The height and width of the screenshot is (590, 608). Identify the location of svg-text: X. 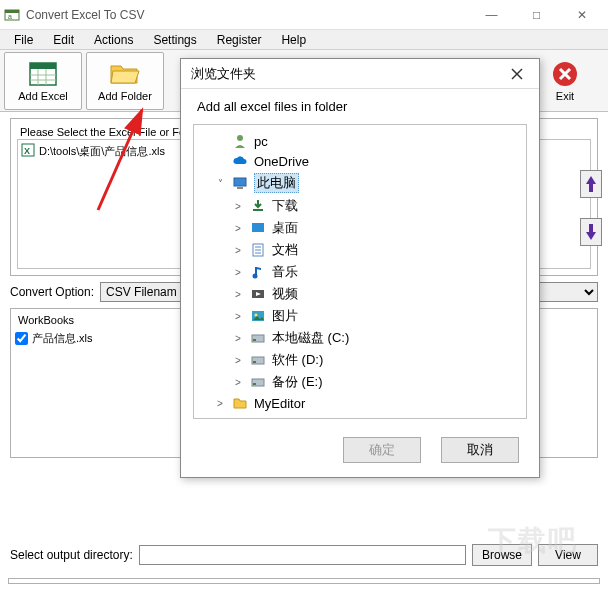
(27, 151).